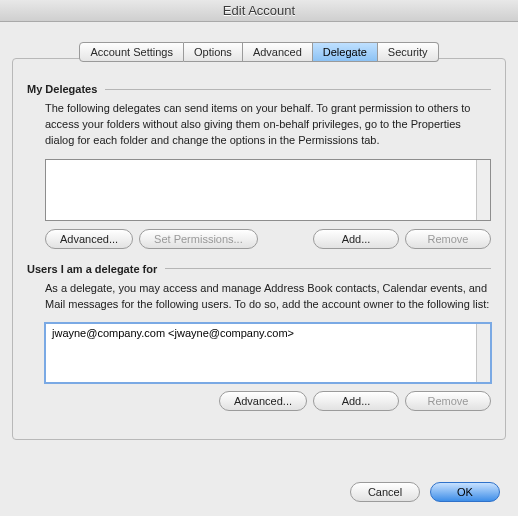 The width and height of the screenshot is (518, 516). Describe the element at coordinates (268, 125) in the screenshot. I see `my-delegates-desc: The following delegates can send items o…` at that location.